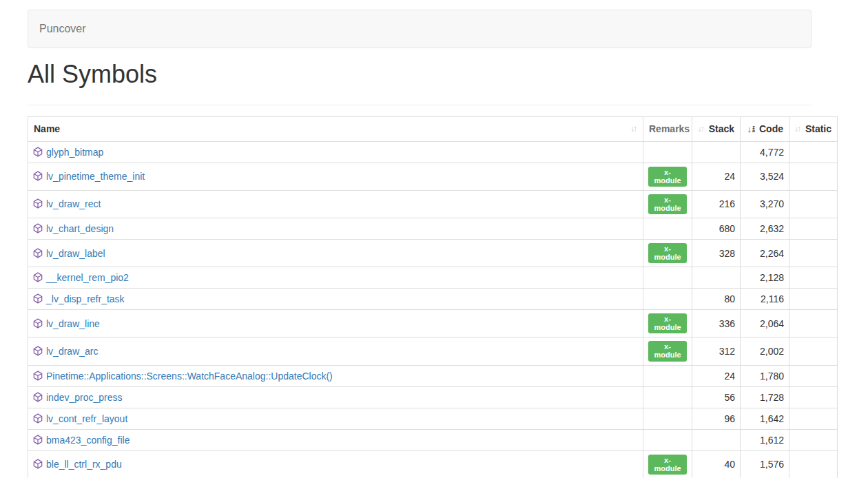 This screenshot has height=478, width=868. Describe the element at coordinates (420, 29) in the screenshot. I see `navbar: Puncover` at that location.